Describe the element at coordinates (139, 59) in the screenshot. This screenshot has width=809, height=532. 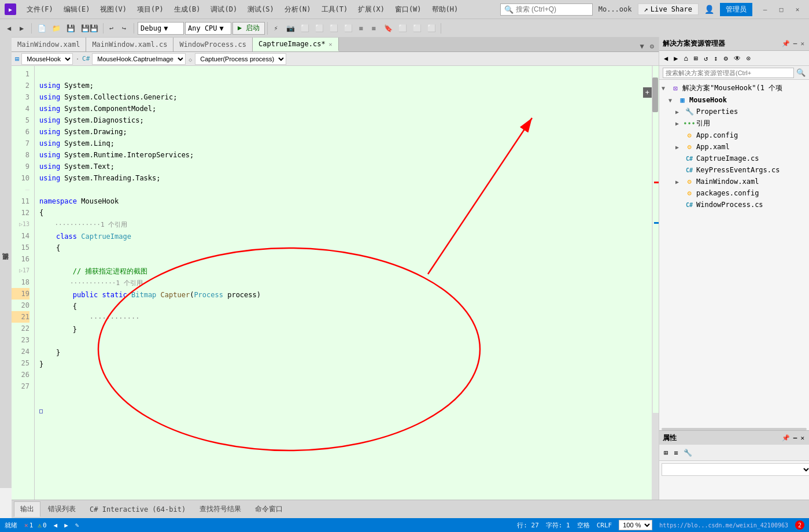
I see `class-select: MouseHook.CaptrueImage` at that location.